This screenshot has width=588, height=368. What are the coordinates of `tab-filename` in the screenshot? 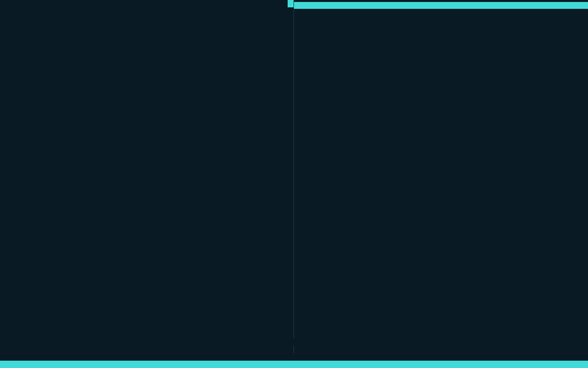 It's located at (3, 4).